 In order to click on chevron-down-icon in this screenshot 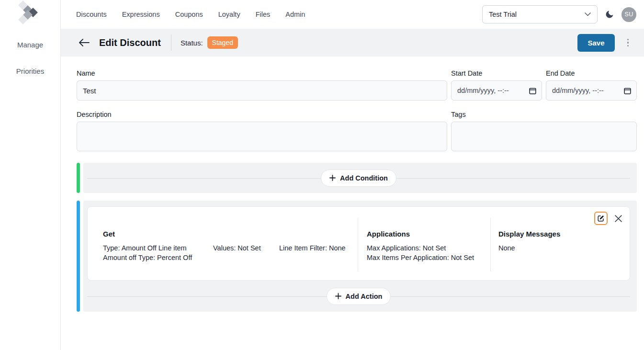, I will do `click(588, 14)`.